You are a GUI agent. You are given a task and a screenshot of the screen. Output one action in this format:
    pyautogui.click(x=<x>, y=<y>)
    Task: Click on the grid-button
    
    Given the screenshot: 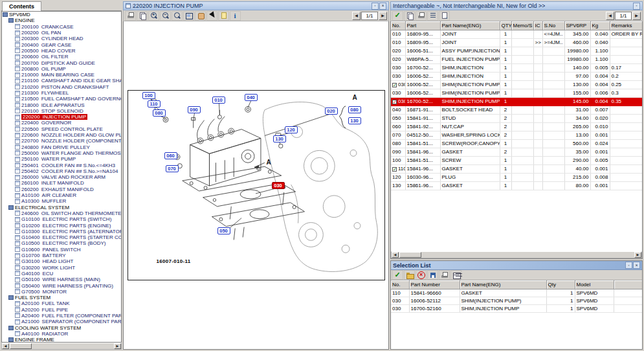 What is the action you would take?
    pyautogui.click(x=456, y=275)
    